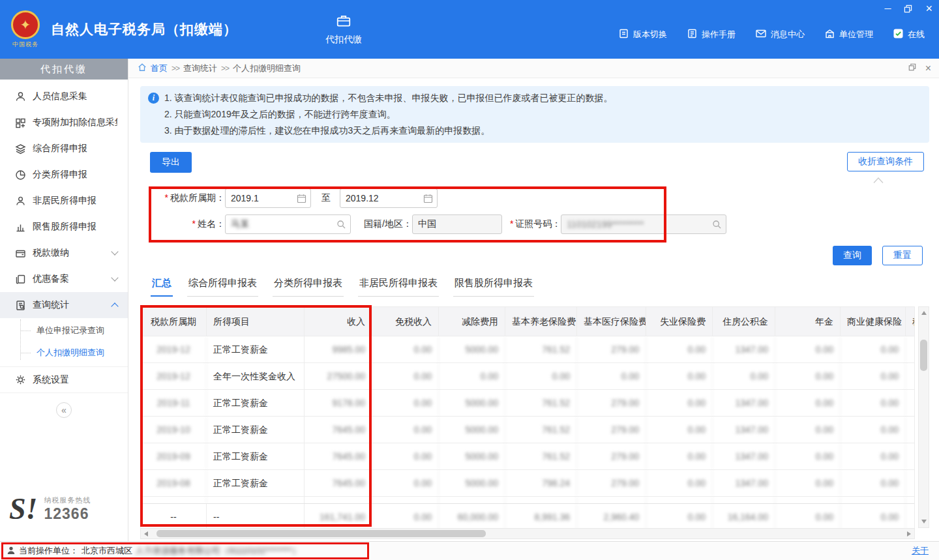  Describe the element at coordinates (528, 533) in the screenshot. I see `horizontal-scrollbar` at that location.